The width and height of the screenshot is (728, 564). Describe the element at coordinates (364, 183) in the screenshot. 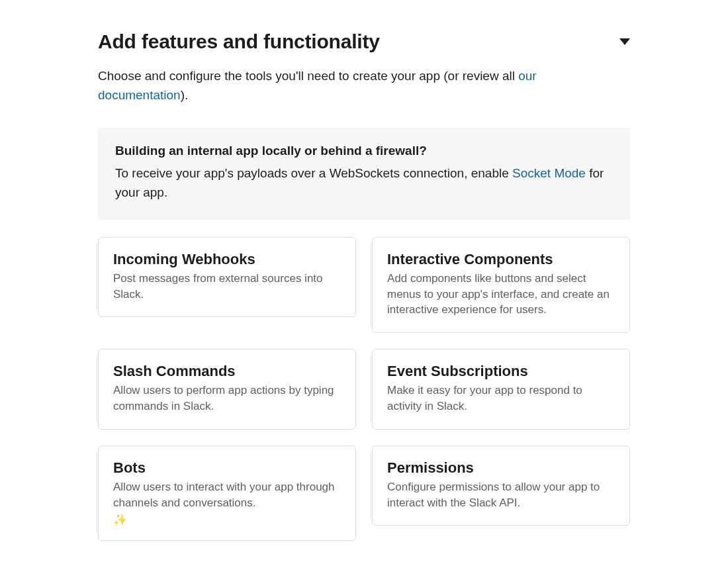

I see `callout-body: To receive your app's payloads over a We…` at that location.